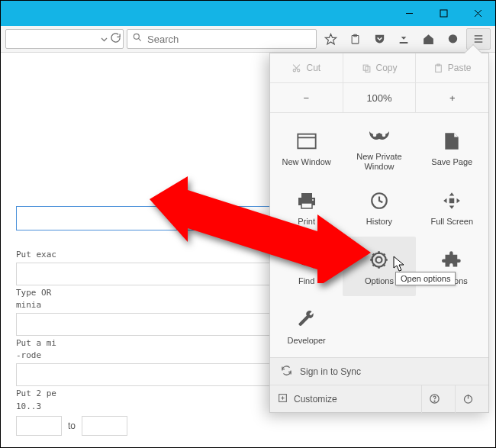  Describe the element at coordinates (452, 266) in the screenshot. I see `addons-button: Add-ons` at that location.